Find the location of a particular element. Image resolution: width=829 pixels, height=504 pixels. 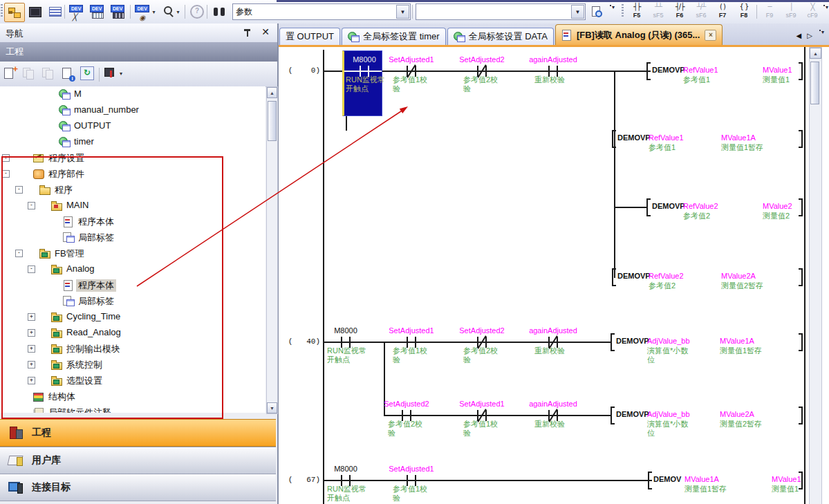

ladder-delete-line-button: ╳cF9 is located at coordinates (812, 12).